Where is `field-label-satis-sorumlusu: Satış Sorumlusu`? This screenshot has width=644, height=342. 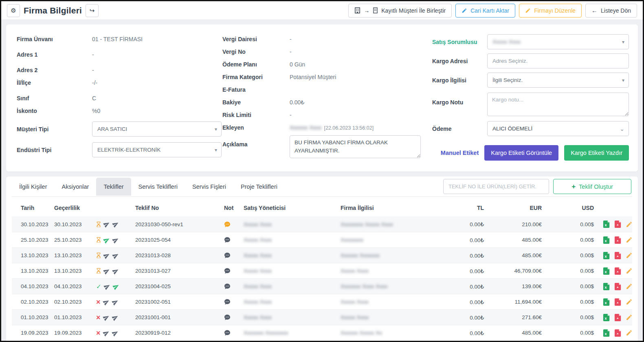
field-label-satis-sorumlusu: Satış Sorumlusu is located at coordinates (459, 42).